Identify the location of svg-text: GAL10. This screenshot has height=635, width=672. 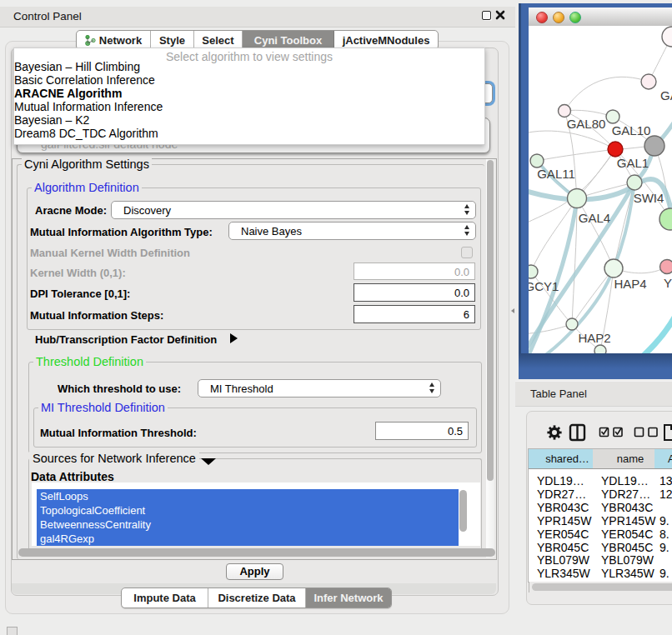
(632, 130).